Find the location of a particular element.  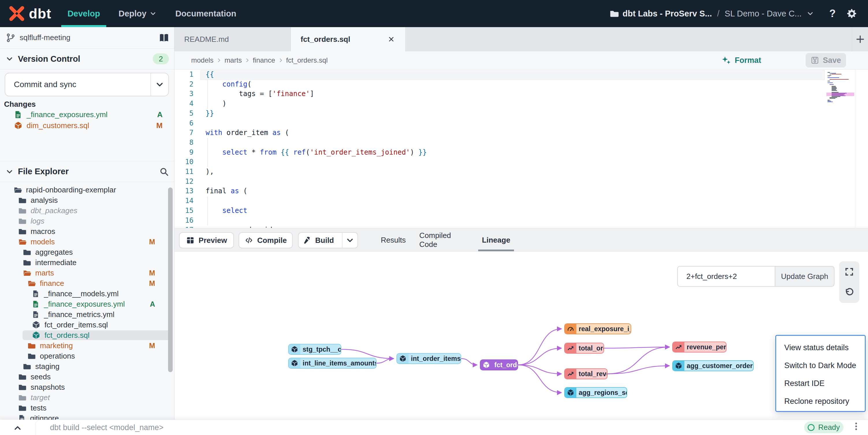

file-tree-scrollbar is located at coordinates (170, 280).